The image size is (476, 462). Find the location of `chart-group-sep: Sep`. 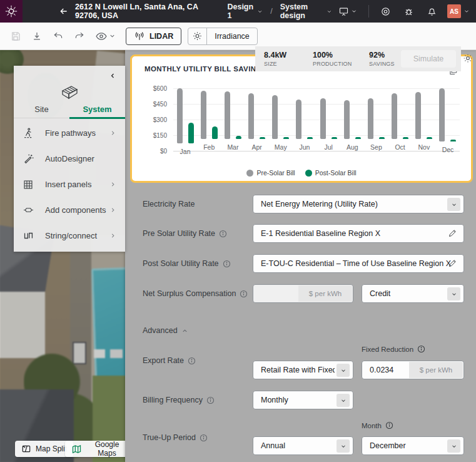

chart-group-sep: Sep is located at coordinates (376, 120).